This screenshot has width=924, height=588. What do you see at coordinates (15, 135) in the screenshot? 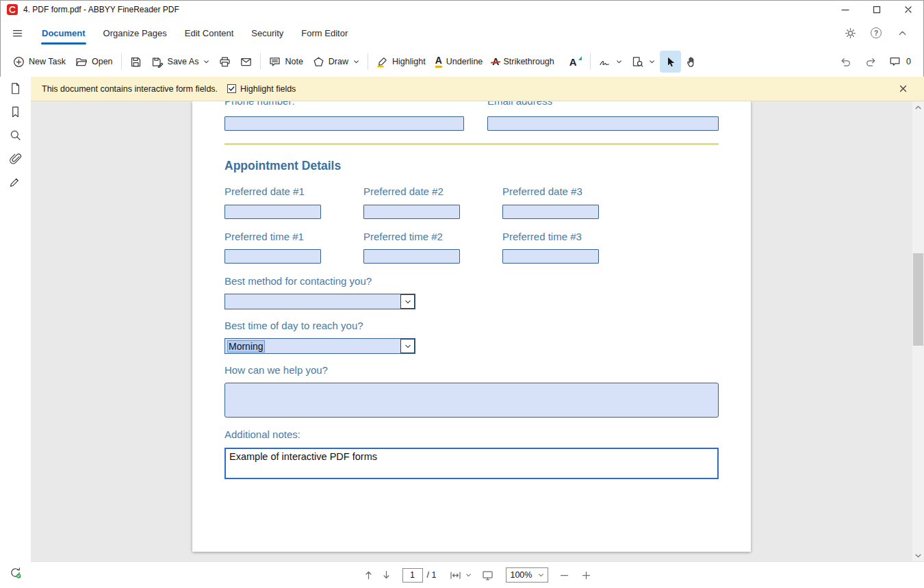
I see `search-panel-icon` at bounding box center [15, 135].